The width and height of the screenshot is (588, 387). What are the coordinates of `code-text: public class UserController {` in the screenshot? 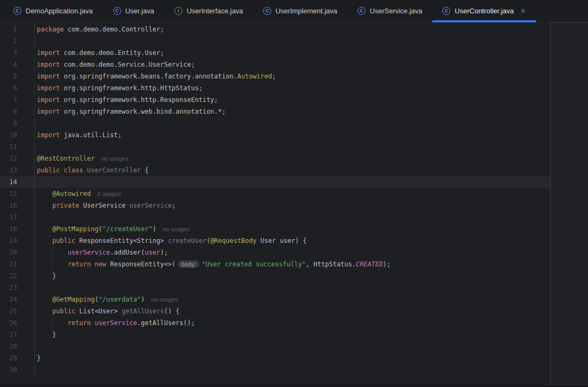 It's located at (292, 170).